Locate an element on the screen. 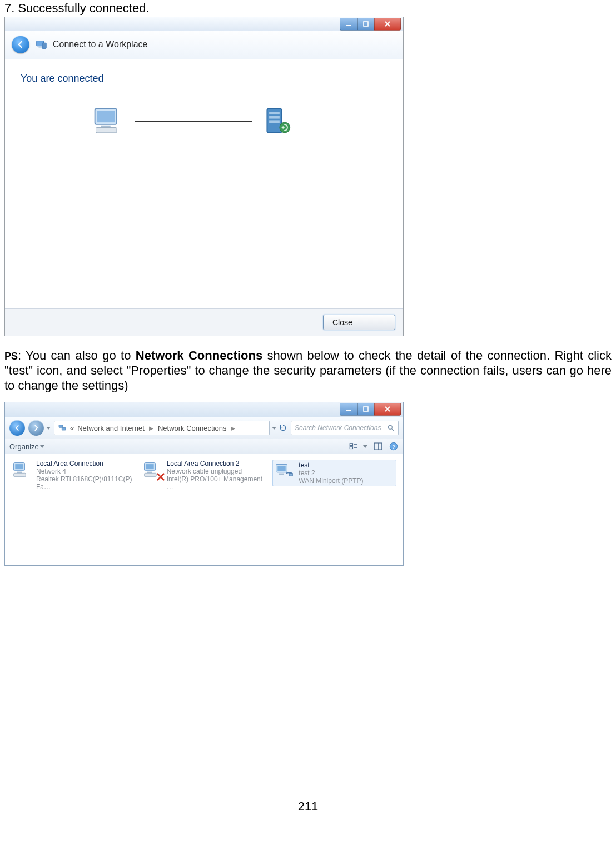 This screenshot has height=862, width=616. step-heading: 7. Successfully connected. is located at coordinates (308, 8).